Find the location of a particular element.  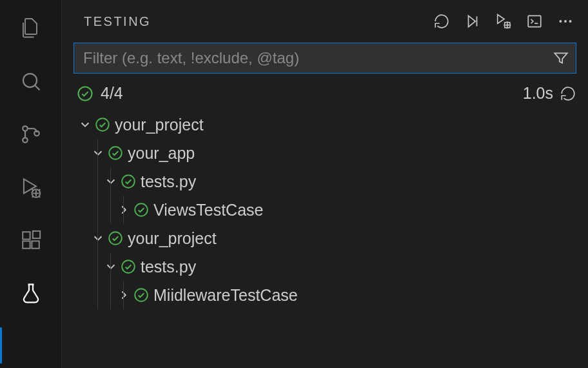

tree-item: ViewsTestCase is located at coordinates (325, 210).